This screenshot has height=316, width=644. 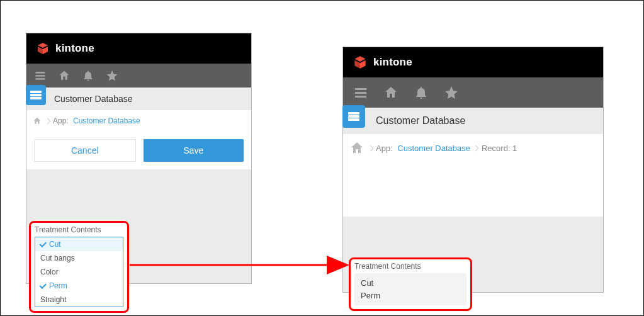 I want to click on button-row: Cancel Save, so click(x=138, y=150).